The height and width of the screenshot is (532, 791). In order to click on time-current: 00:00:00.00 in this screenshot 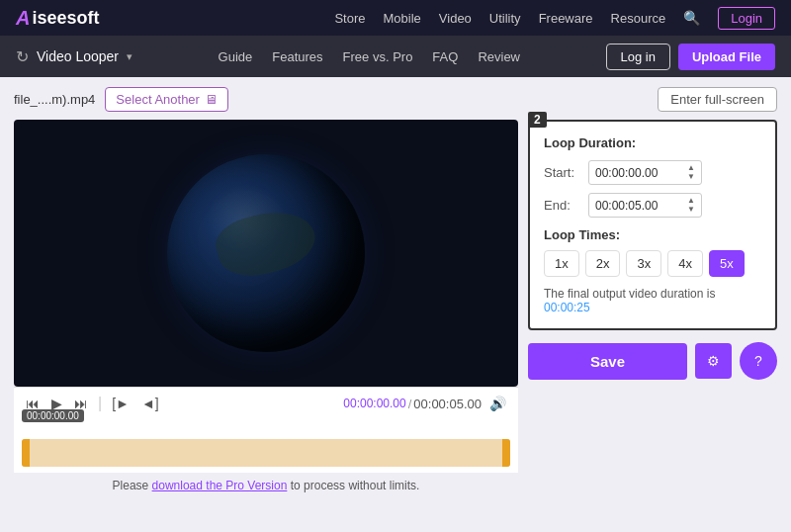, I will do `click(374, 403)`.